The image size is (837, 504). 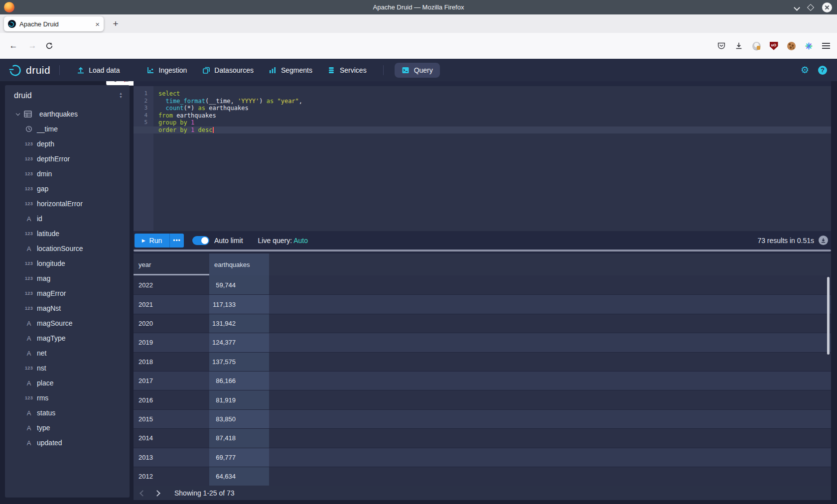 What do you see at coordinates (67, 398) in the screenshot?
I see `sidebar-column-rms: 123rms` at bounding box center [67, 398].